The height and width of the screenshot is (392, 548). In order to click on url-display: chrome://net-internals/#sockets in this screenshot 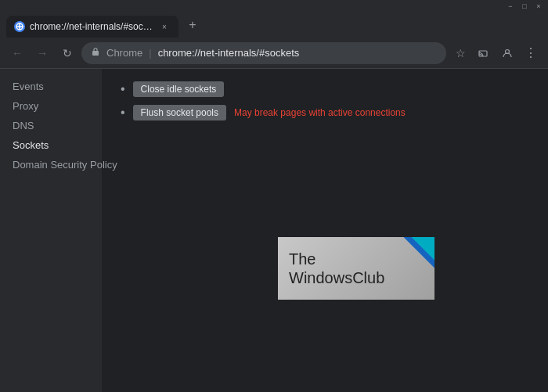, I will do `click(229, 53)`.